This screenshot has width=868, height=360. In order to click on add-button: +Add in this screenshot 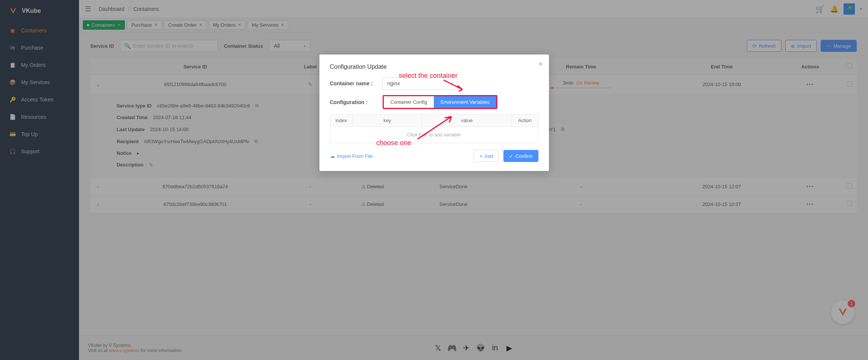, I will do `click(486, 156)`.